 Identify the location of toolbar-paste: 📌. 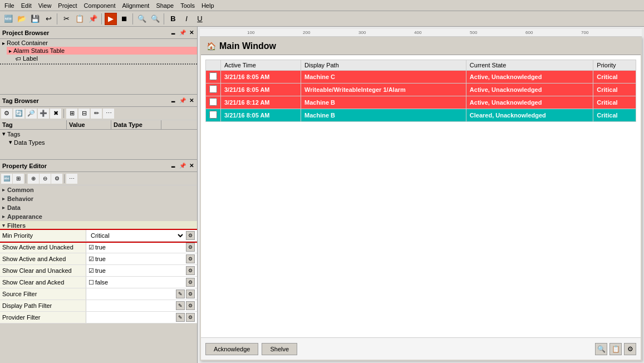
(93, 19).